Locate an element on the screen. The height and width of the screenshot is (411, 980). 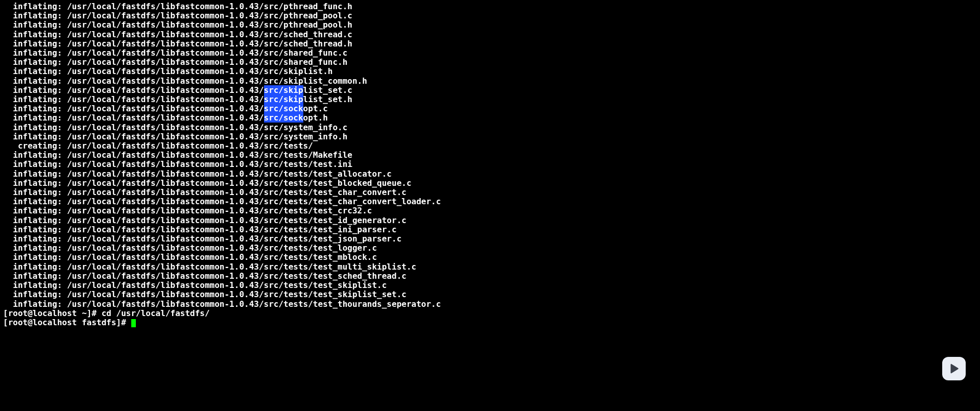
cursor is located at coordinates (134, 323).